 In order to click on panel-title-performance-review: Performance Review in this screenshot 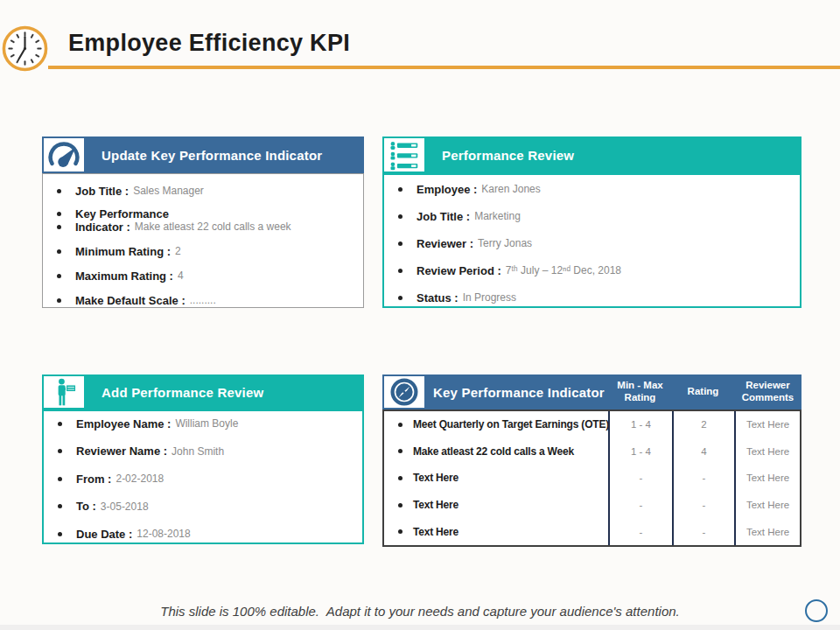, I will do `click(508, 156)`.